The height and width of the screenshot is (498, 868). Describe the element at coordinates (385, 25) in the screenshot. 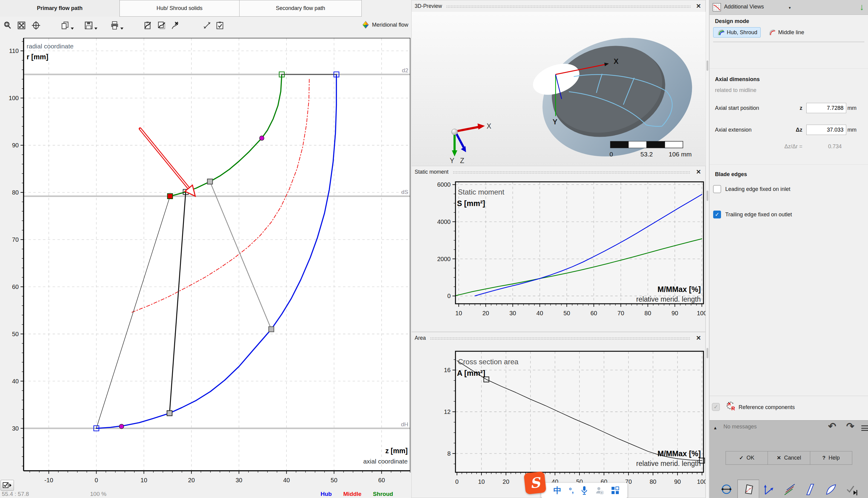

I see `meridional-flow-indicator: Meridional flow` at that location.